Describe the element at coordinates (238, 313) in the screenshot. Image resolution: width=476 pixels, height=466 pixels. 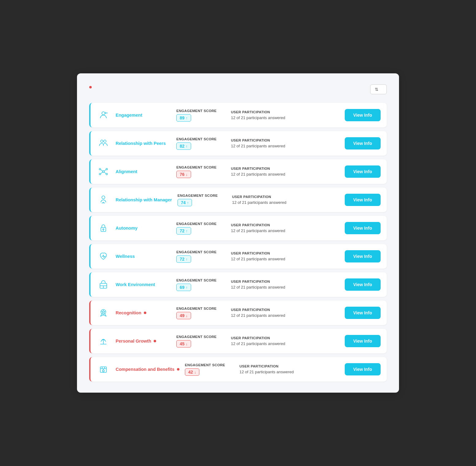
I see `category-card-recognition: Recognition Engagement Score 49 User Par…` at that location.